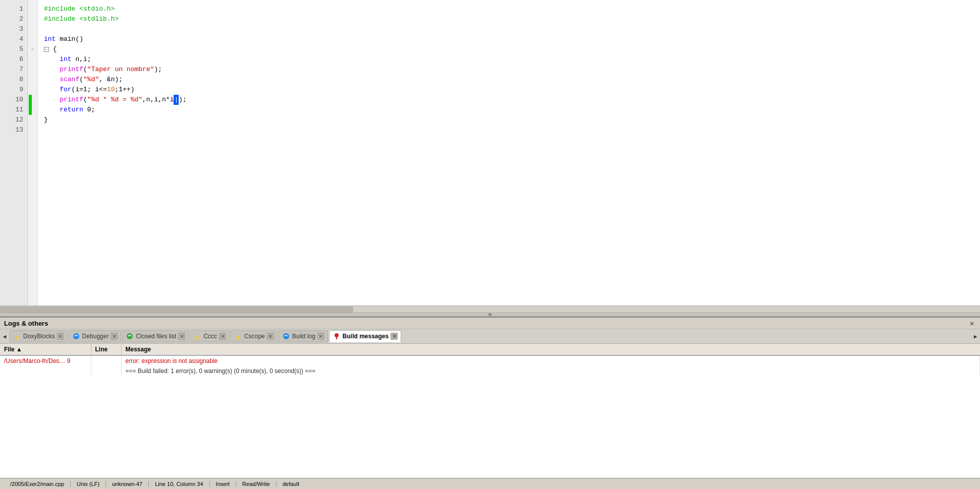 The image size is (980, 489). Describe the element at coordinates (551, 350) in the screenshot. I see `column-header-message: Message` at that location.